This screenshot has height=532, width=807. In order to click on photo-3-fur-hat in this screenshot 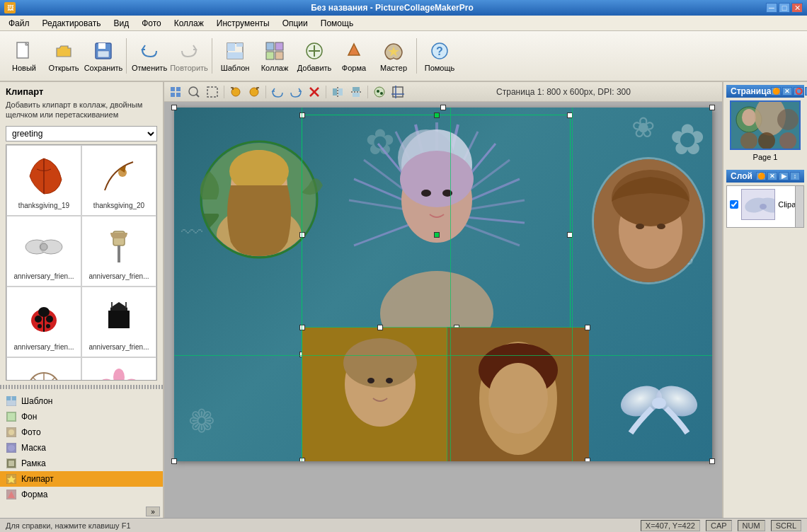, I will do `click(648, 221)`.